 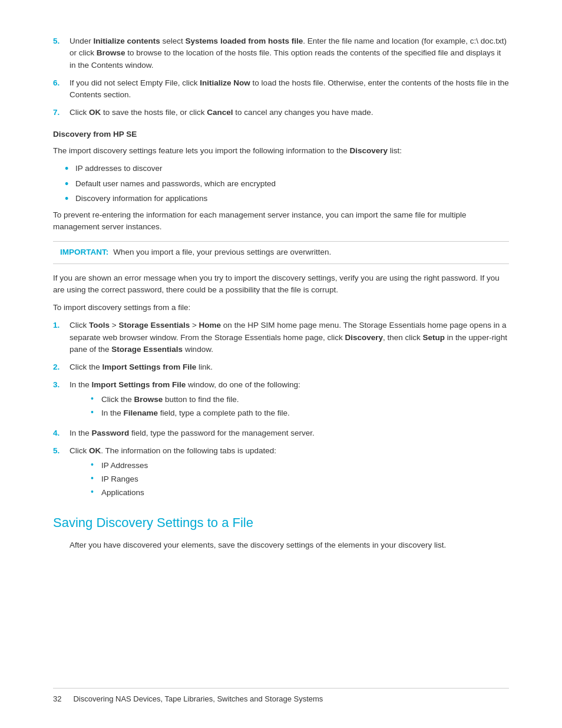 What do you see at coordinates (170, 400) in the screenshot?
I see `sub-bullet-text: Click the Browse button to find the file…` at bounding box center [170, 400].